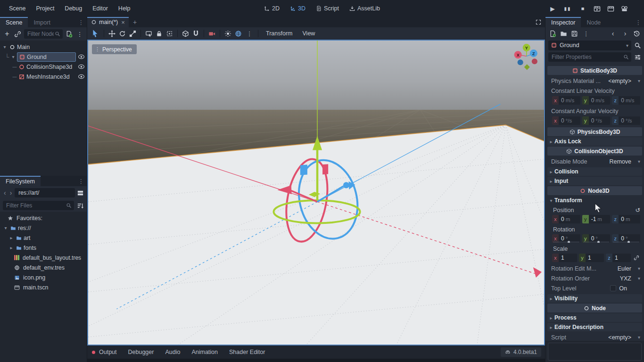  What do you see at coordinates (638, 210) in the screenshot?
I see `revert-icon: ↺` at bounding box center [638, 210].